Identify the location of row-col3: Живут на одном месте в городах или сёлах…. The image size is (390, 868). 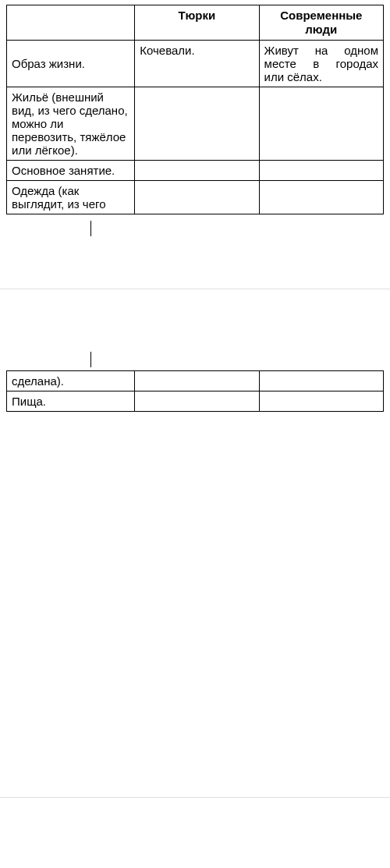
(321, 64).